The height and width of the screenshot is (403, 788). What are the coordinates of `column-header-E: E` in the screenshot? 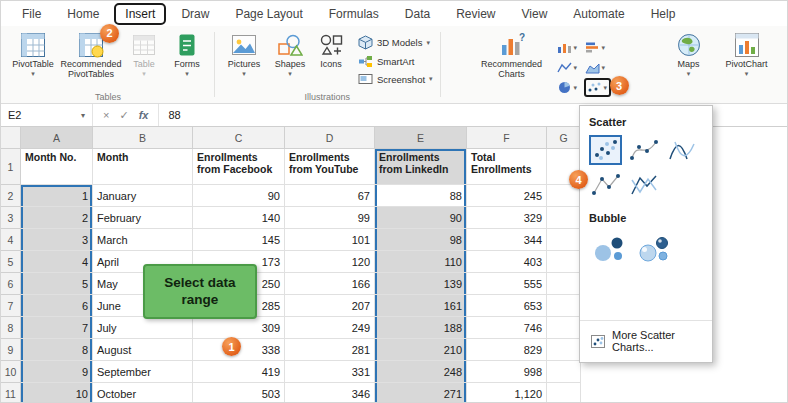 It's located at (421, 138).